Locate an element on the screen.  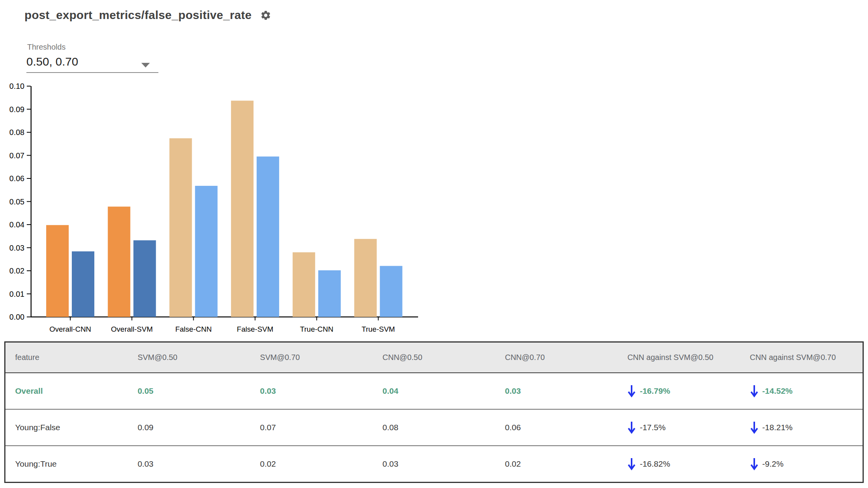
table-header-row: feature SVM@0.50 SVM@0.70 CNN@0.50 CNN@0… is located at coordinates (434, 358).